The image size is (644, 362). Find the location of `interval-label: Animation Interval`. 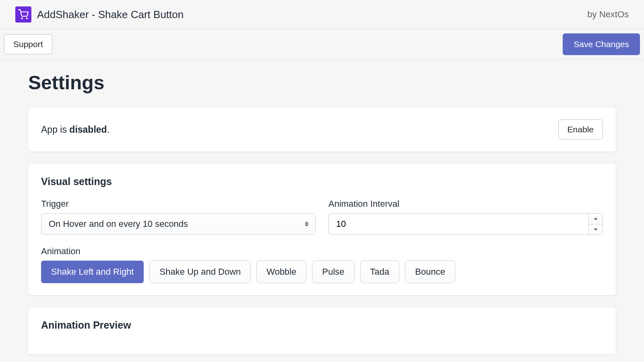

interval-label: Animation Interval is located at coordinates (466, 204).